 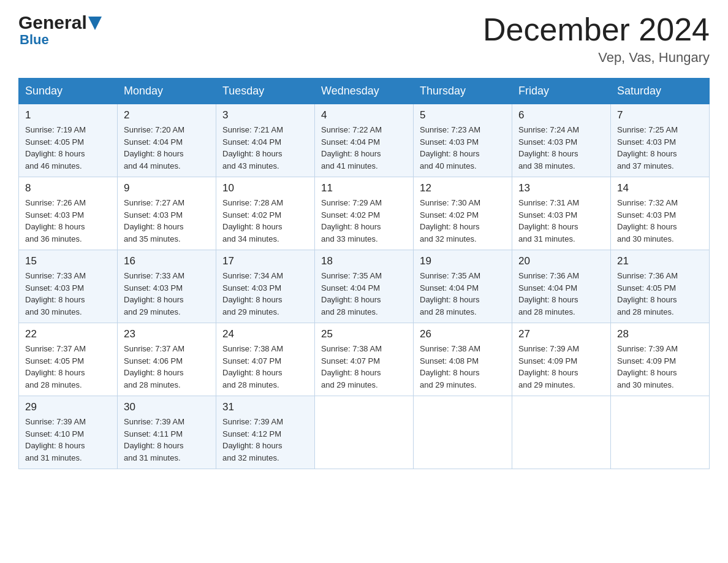 I want to click on table-row: 21Sunrise: 7:36 AMSunset: 4:05 PMDayligh…, so click(x=661, y=287).